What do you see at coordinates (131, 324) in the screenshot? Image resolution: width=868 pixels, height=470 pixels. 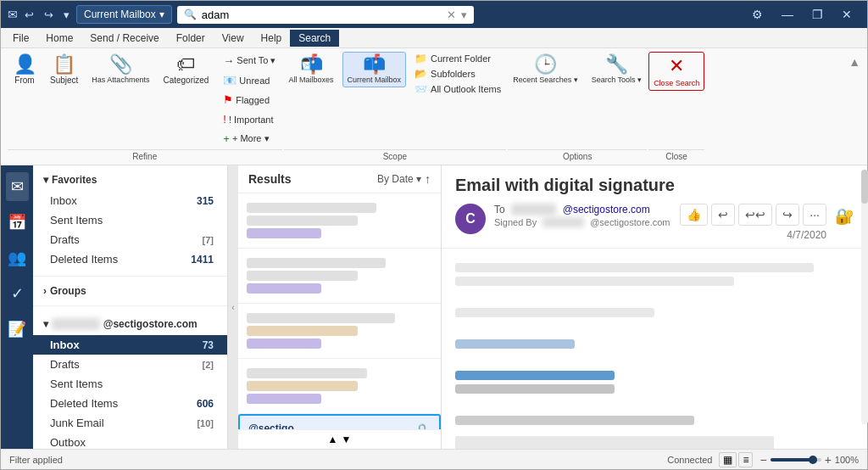 I see `sidebar-account-header: ▾ username @sectigostore.com` at bounding box center [131, 324].